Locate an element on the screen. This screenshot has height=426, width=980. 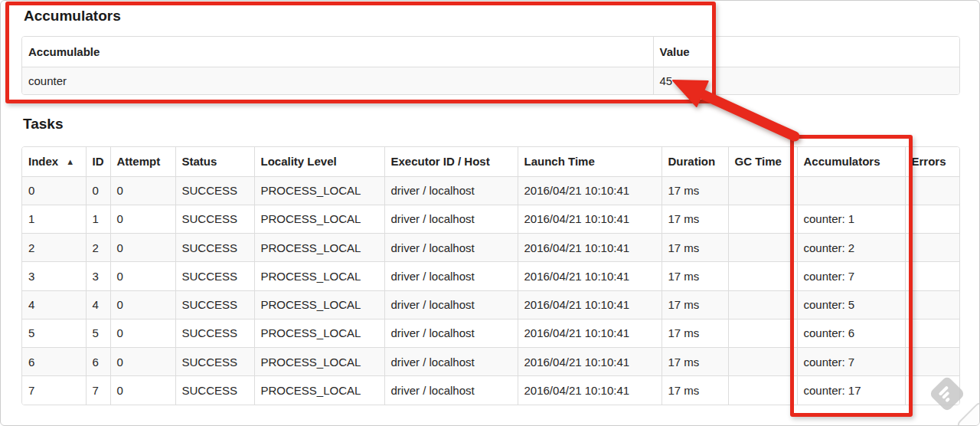
table-cell: counter: 2 is located at coordinates (851, 248).